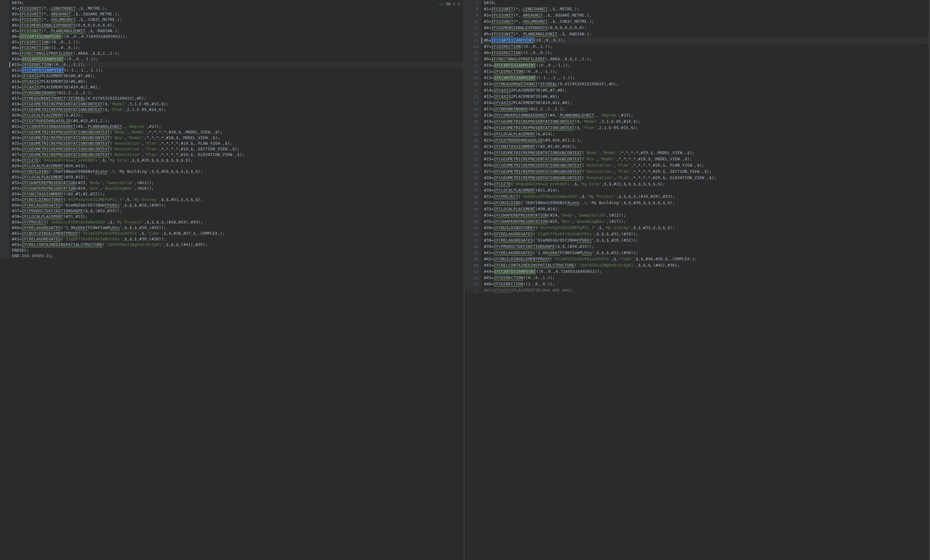 The width and height of the screenshot is (930, 560). What do you see at coordinates (232, 177) in the screenshot?
I see `code-line: #31=IFCLOCALPLACEMENT(#29,#13);` at bounding box center [232, 177].